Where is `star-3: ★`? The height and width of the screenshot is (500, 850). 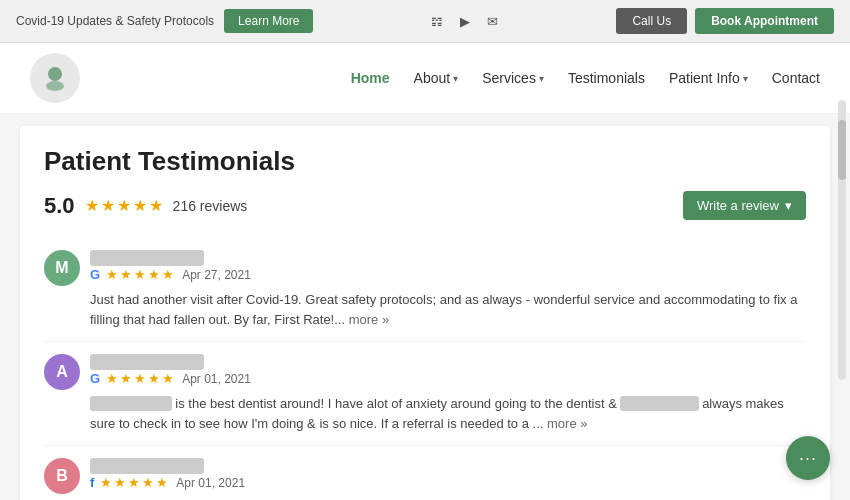
star-3: ★ is located at coordinates (124, 206).